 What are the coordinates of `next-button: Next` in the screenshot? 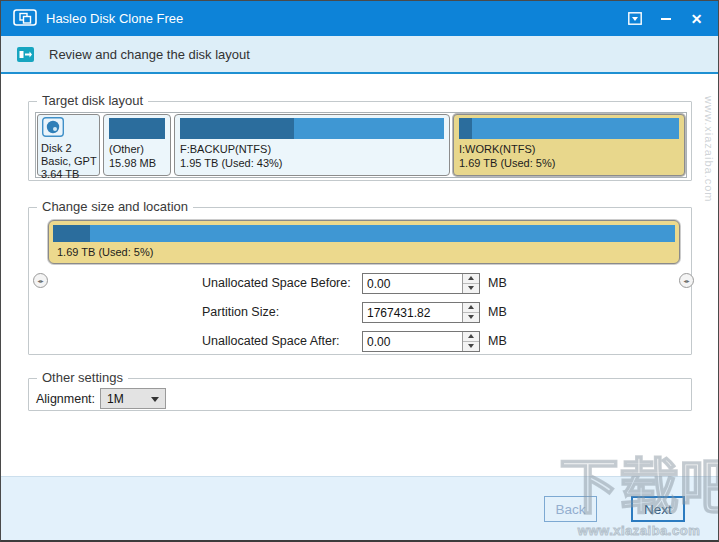 It's located at (658, 509).